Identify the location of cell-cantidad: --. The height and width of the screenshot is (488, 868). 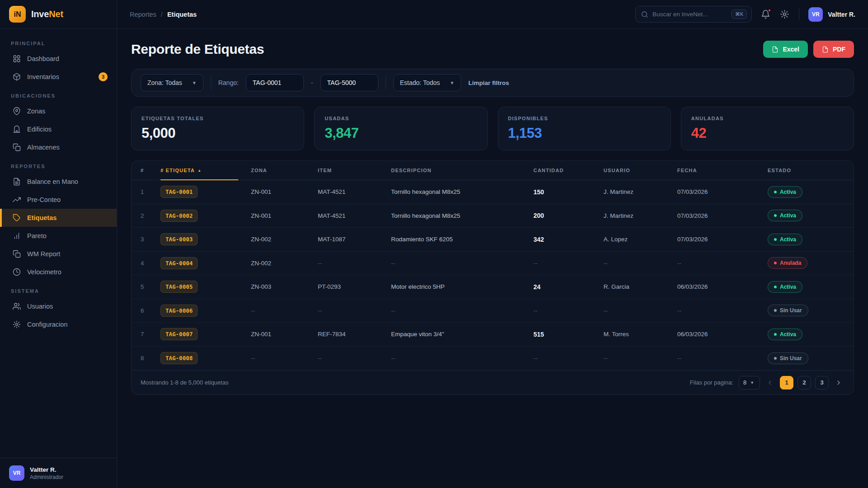
(569, 358).